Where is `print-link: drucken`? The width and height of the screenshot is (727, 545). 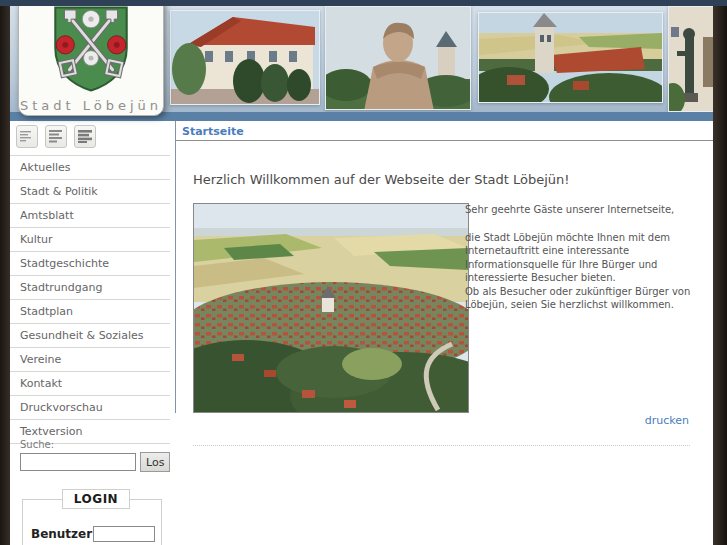 print-link: drucken is located at coordinates (667, 420).